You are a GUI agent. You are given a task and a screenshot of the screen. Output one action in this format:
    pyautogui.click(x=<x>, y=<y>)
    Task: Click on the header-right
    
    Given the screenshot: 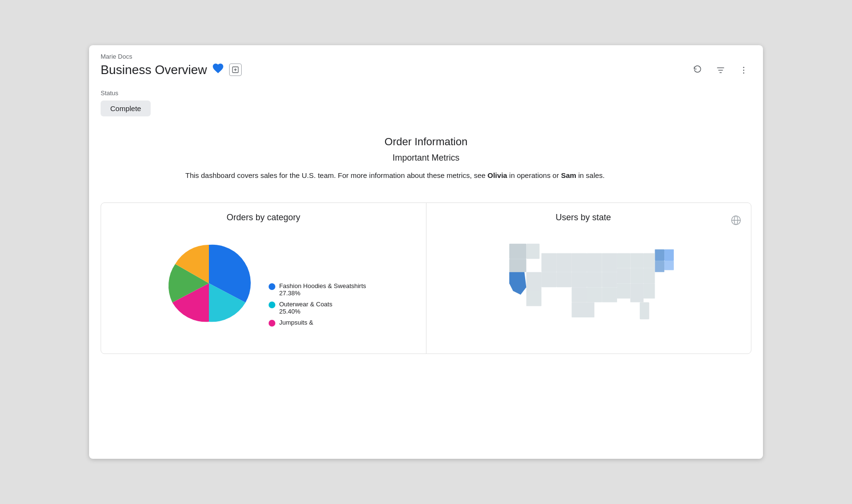 What is the action you would take?
    pyautogui.click(x=721, y=65)
    